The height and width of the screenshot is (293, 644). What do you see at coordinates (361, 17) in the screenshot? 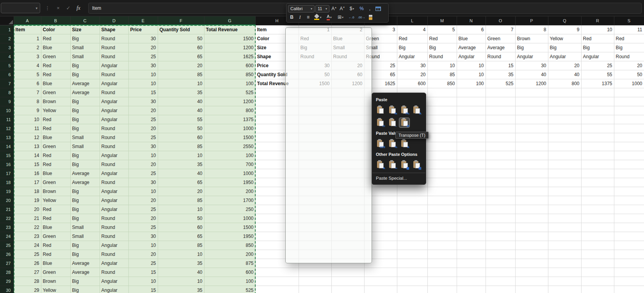
I see `increase-decimal-button: .00→` at bounding box center [361, 17].